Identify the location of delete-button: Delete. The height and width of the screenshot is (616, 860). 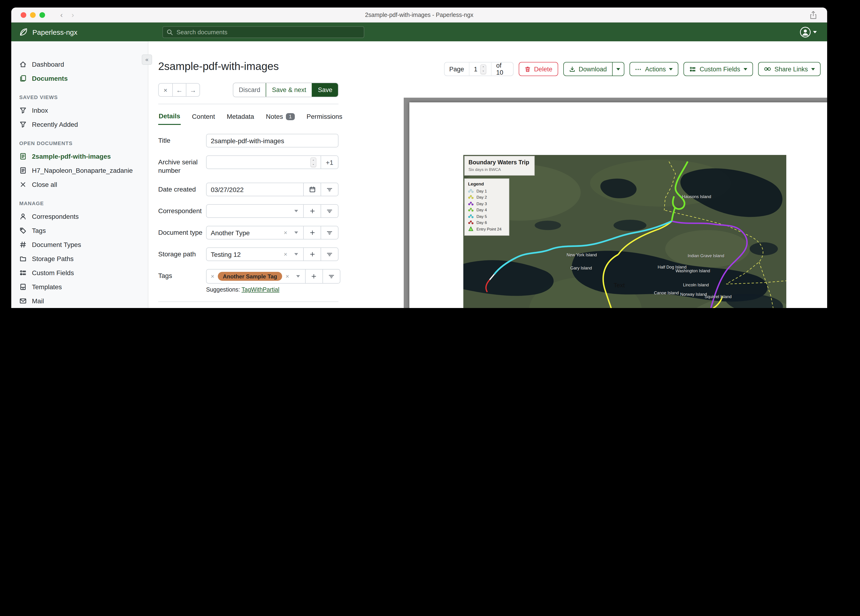
(538, 69).